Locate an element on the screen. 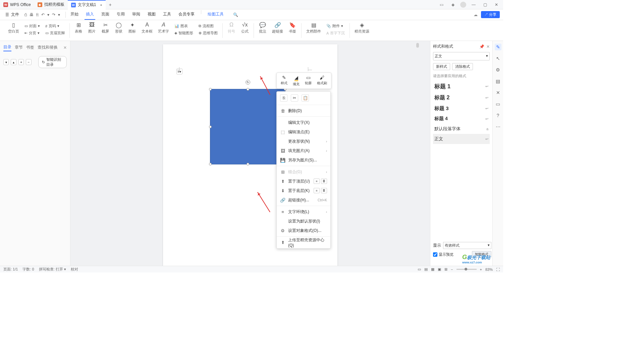 This screenshot has height=349, width=644. smartart-button: ◈智能图形 is located at coordinates (184, 33).